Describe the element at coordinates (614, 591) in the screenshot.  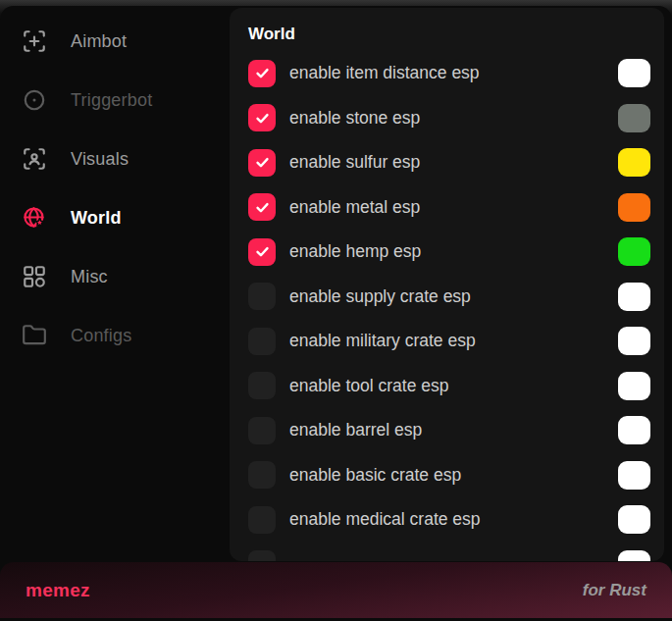
I see `tagline-label: for Rust` at that location.